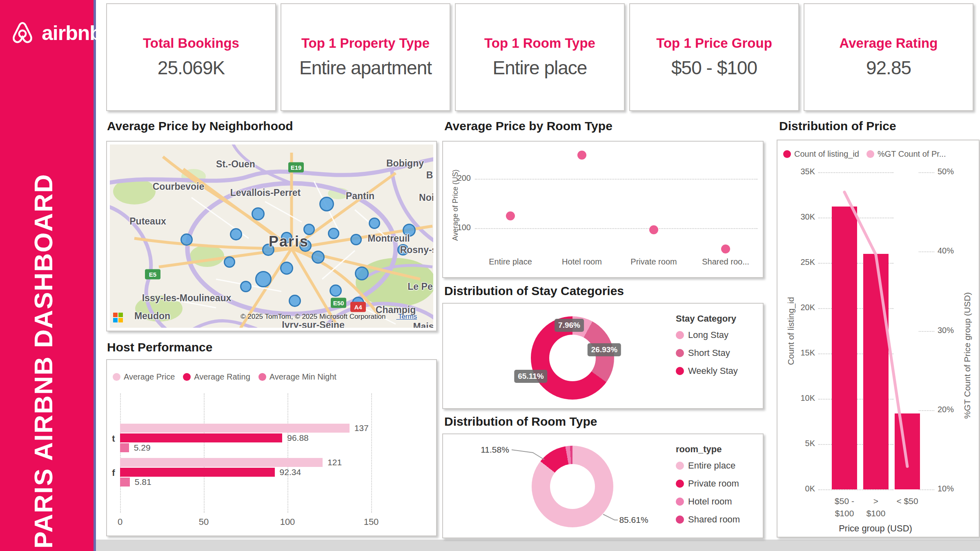  What do you see at coordinates (430, 176) in the screenshot?
I see `map-place-label: Bo` at bounding box center [430, 176].